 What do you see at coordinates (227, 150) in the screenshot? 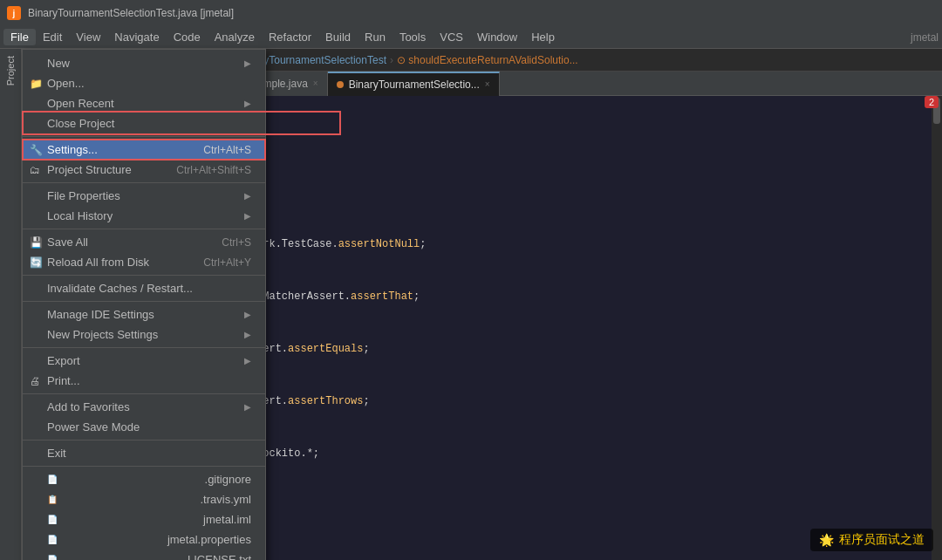
I see `settings-shortcut: Ctrl+Alt+S` at bounding box center [227, 150].